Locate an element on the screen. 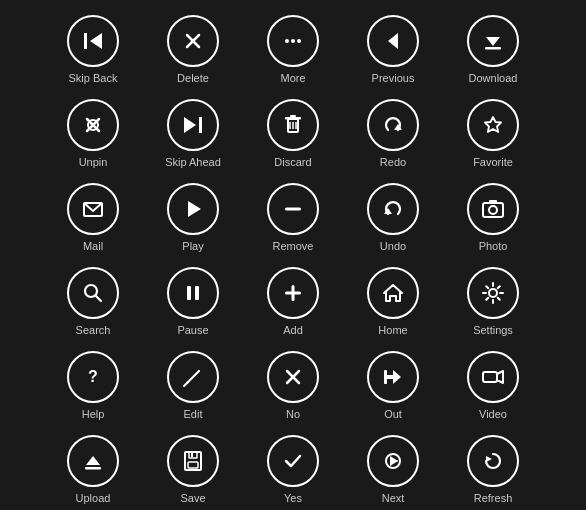 This screenshot has height=510, width=586. add-icon is located at coordinates (293, 293).